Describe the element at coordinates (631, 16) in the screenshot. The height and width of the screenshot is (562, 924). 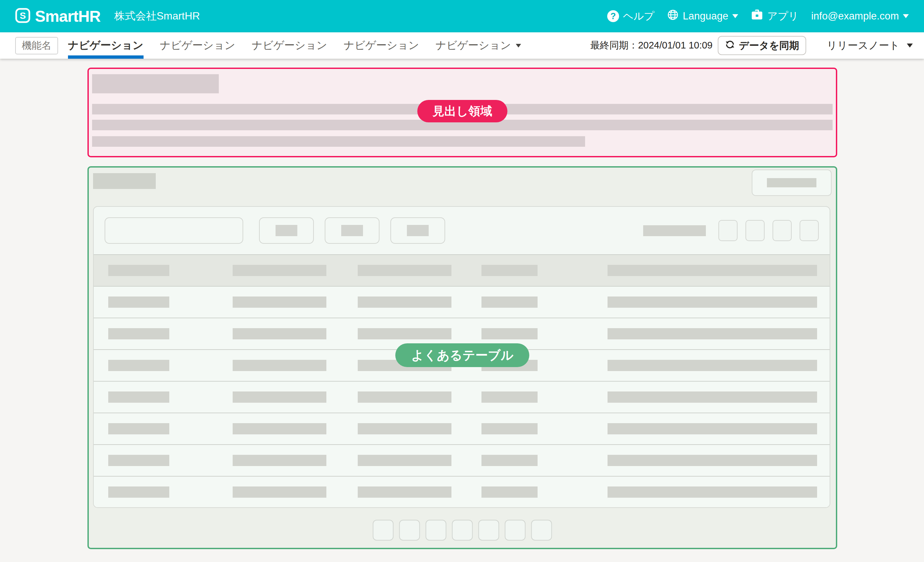
I see `help-menu: ヘルプ` at that location.